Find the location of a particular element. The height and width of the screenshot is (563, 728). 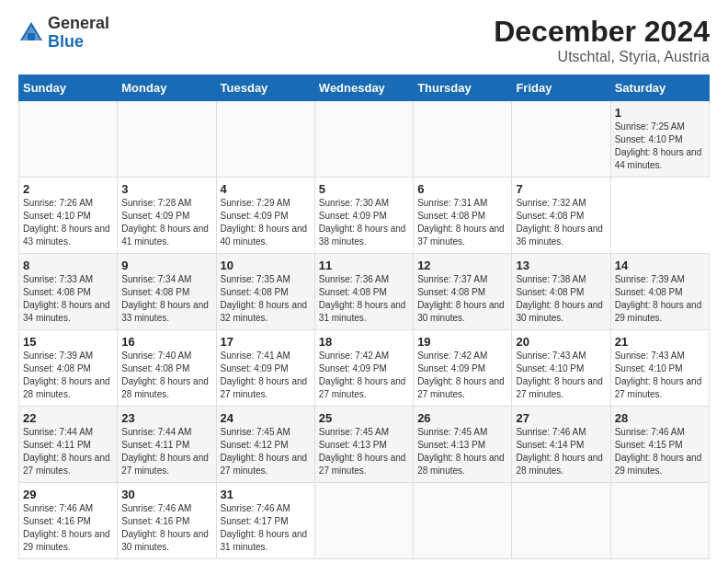

day-info: Sunrise: 7:46 AMSunset: 4:15 PMDaylight:… is located at coordinates (660, 452).